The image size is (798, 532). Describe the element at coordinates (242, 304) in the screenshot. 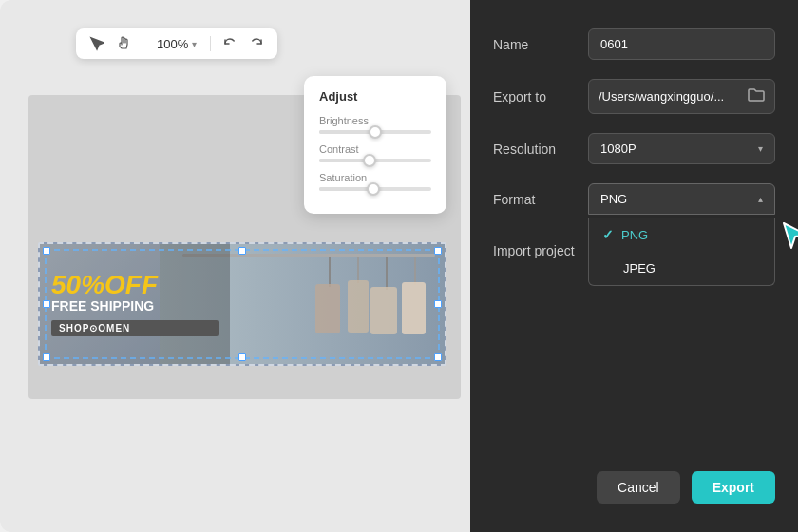

I see `canvas-banner: 50%OFF FREE SHIPPING SHOP⊙OMEN` at that location.